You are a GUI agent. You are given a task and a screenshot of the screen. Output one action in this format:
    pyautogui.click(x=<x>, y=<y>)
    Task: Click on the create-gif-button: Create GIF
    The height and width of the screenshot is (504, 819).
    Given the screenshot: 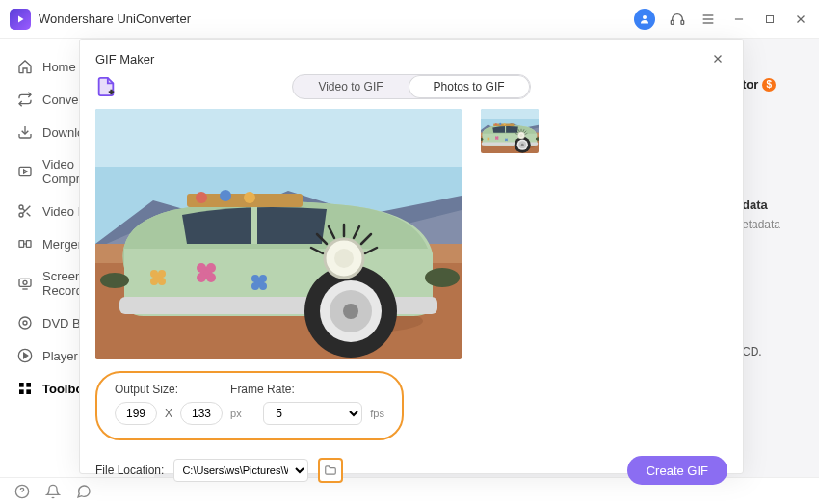 What is the action you would take?
    pyautogui.click(x=677, y=470)
    